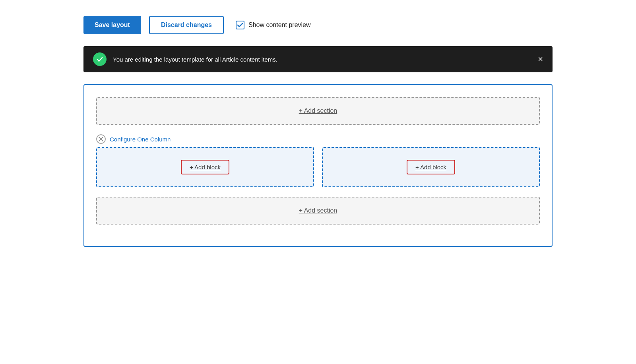 The width and height of the screenshot is (636, 364). Describe the element at coordinates (318, 167) in the screenshot. I see `columns-container: + Add block + Add block` at that location.